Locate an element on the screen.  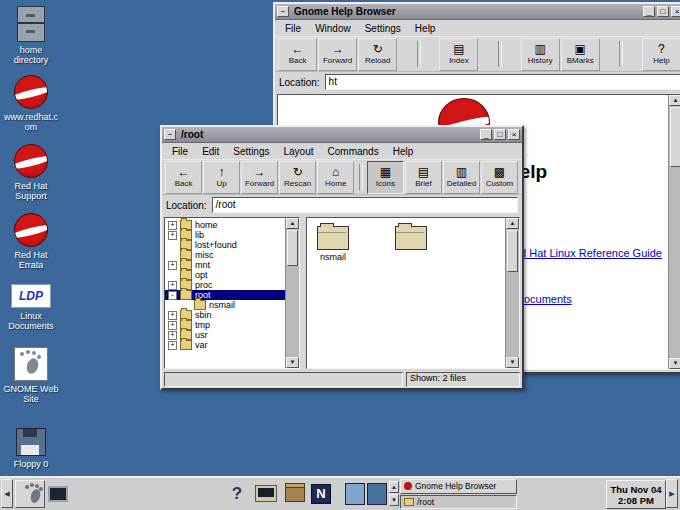
toolbar-button: ▤ Index is located at coordinates (458, 54).